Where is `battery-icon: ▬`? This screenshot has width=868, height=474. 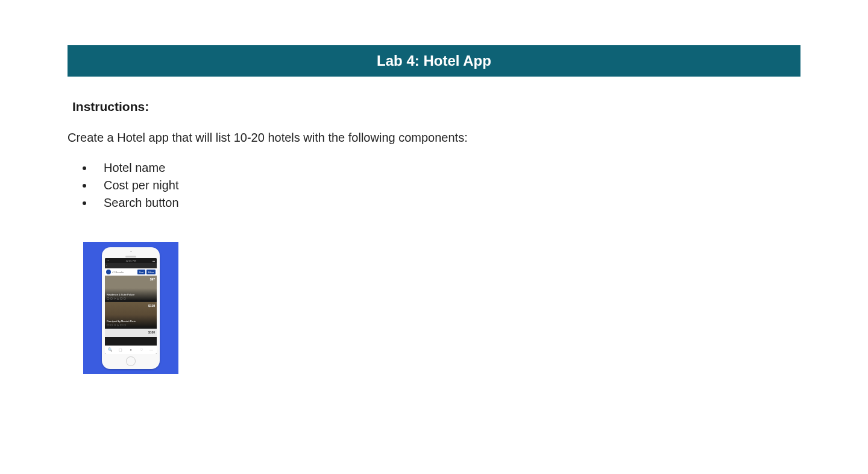 battery-icon: ▬ is located at coordinates (154, 261).